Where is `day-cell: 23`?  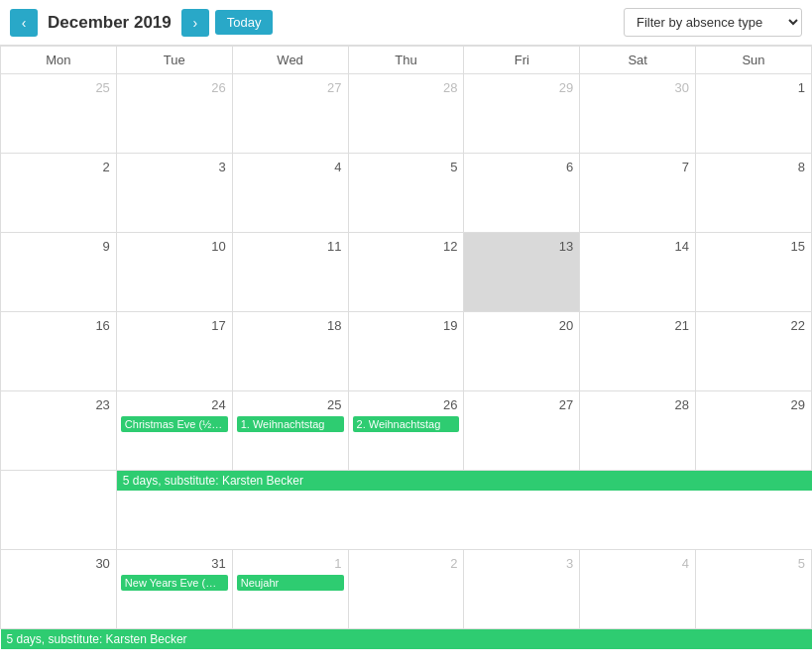 day-cell: 23 is located at coordinates (59, 431).